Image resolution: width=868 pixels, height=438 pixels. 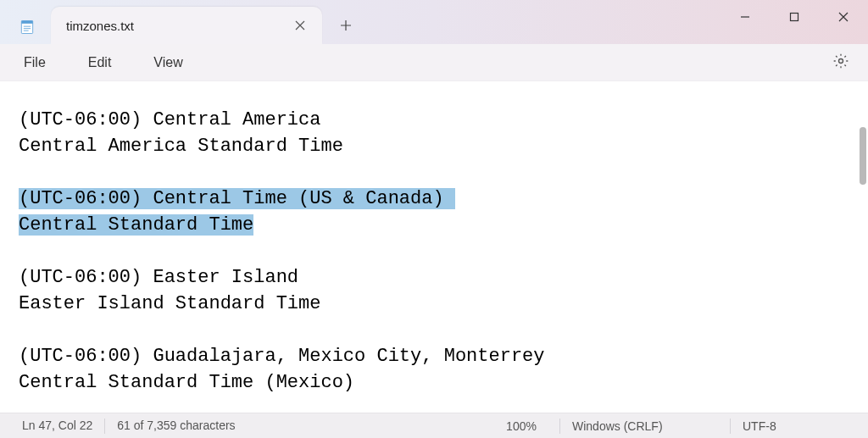 What do you see at coordinates (100, 63) in the screenshot?
I see `menu-edit: Edit` at bounding box center [100, 63].